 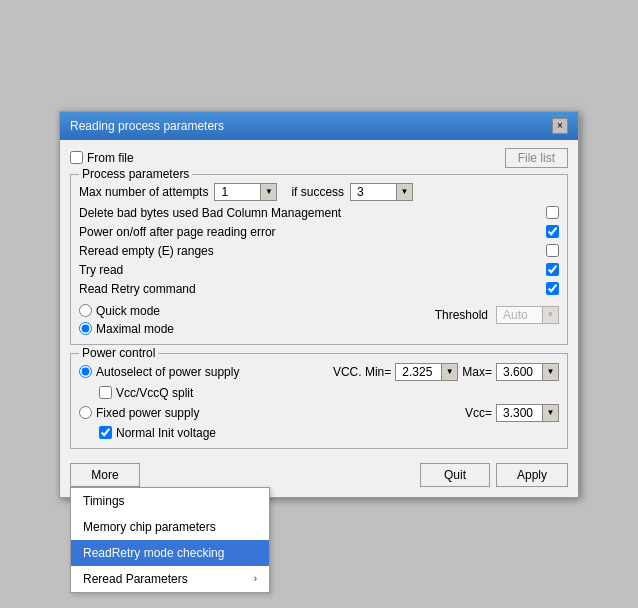 I want to click on vccq-checkbox, so click(x=106, y=392).